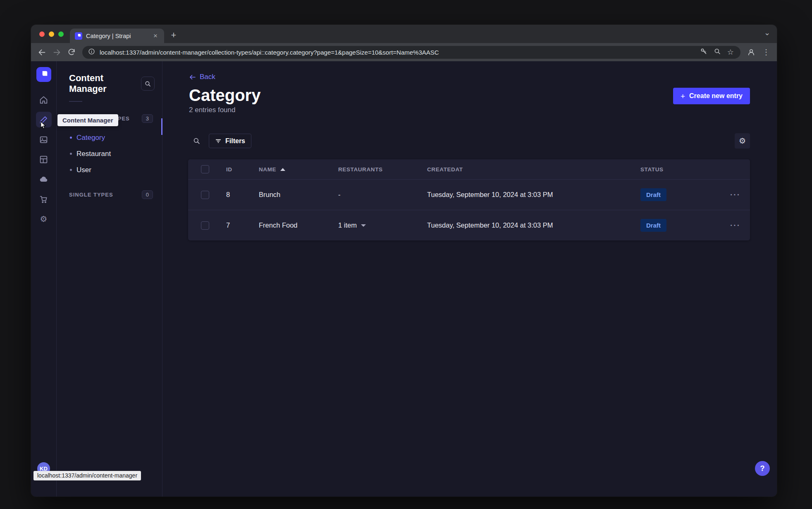  What do you see at coordinates (242, 170) in the screenshot?
I see `column-header-id: ID` at bounding box center [242, 170].